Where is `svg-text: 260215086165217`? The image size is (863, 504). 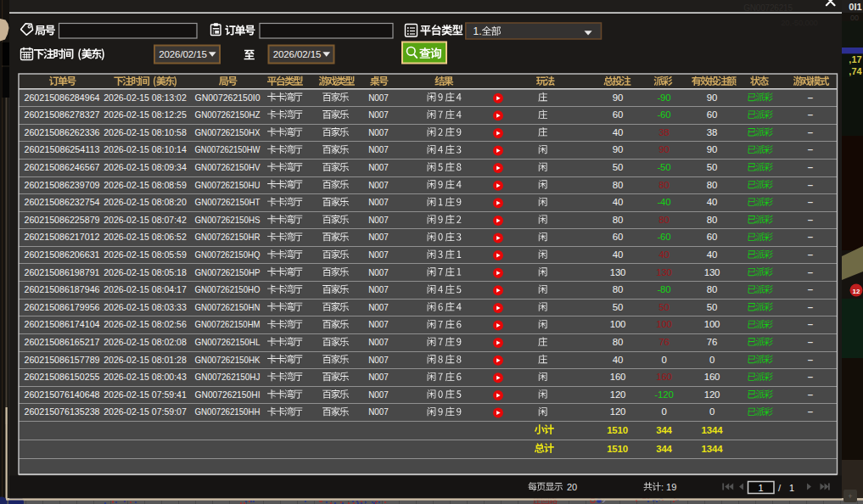
svg-text: 260215086165217 is located at coordinates (63, 342).